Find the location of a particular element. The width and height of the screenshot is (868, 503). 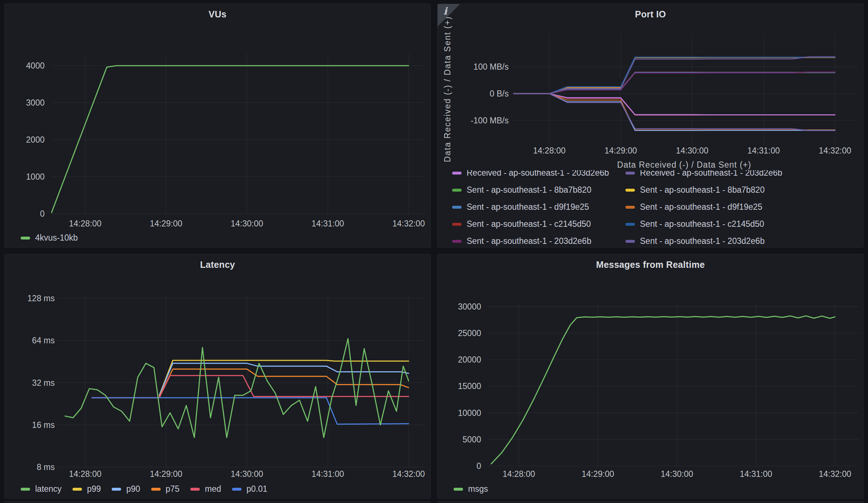

axis-tick-labels: 100 MB/s0 B/s-100 MB/s14:28:0014:29:0014… is located at coordinates (661, 109).